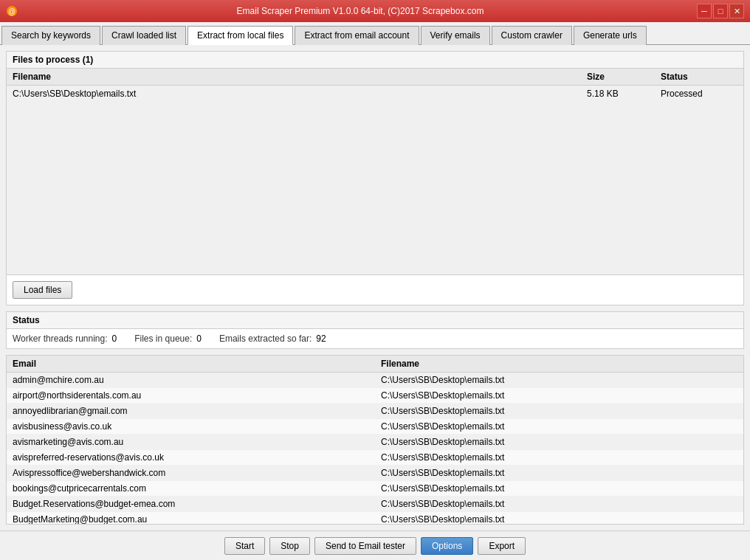 This screenshot has width=750, height=560. I want to click on tab-verify-emails: Verify emails, so click(455, 35).